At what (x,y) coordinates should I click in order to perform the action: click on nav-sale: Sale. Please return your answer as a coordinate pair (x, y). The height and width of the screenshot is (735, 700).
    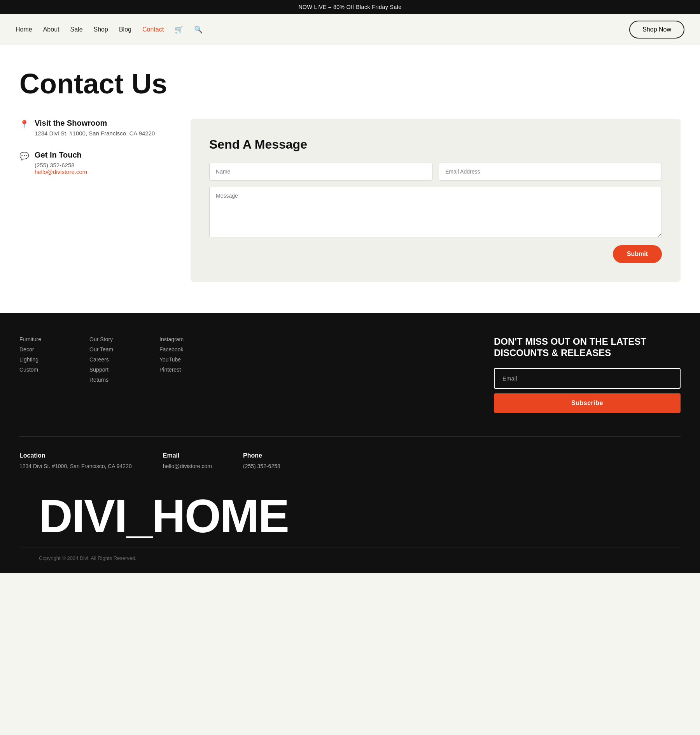
    Looking at the image, I should click on (77, 30).